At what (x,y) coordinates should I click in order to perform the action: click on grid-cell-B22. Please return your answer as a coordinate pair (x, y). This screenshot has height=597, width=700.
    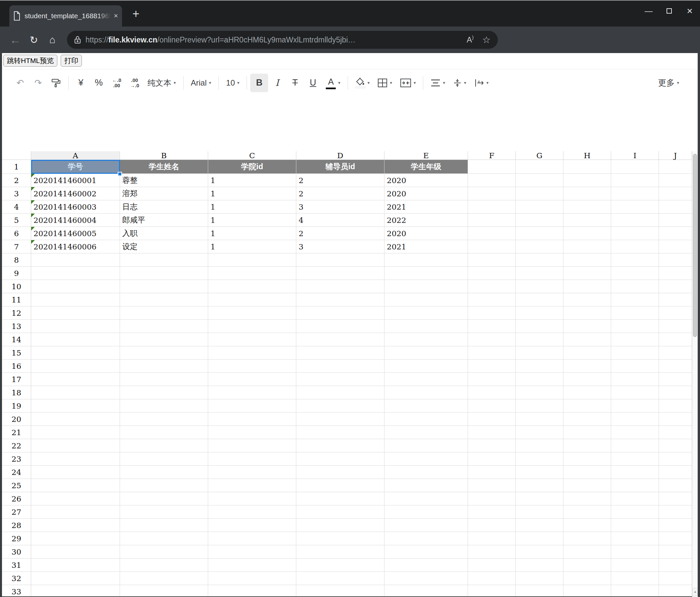
    Looking at the image, I should click on (164, 446).